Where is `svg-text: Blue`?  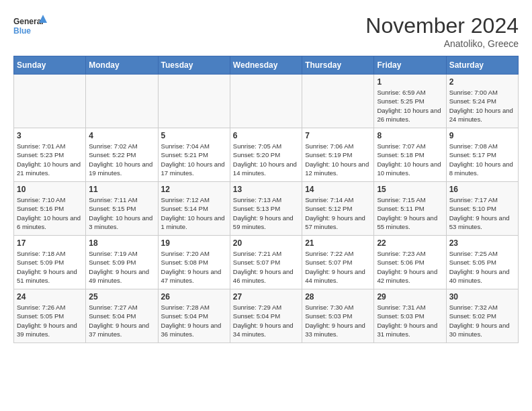 svg-text: Blue is located at coordinates (22, 31).